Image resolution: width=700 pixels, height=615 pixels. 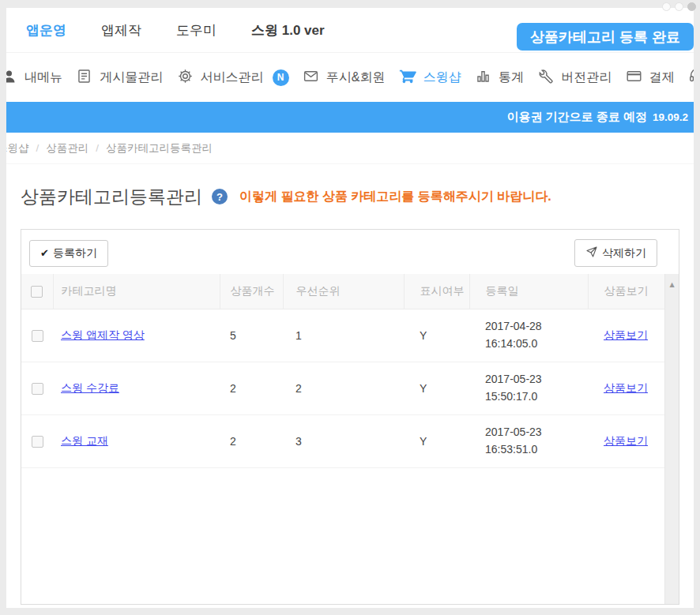 What do you see at coordinates (251, 292) in the screenshot?
I see `header-product-count: 상품개수` at bounding box center [251, 292].